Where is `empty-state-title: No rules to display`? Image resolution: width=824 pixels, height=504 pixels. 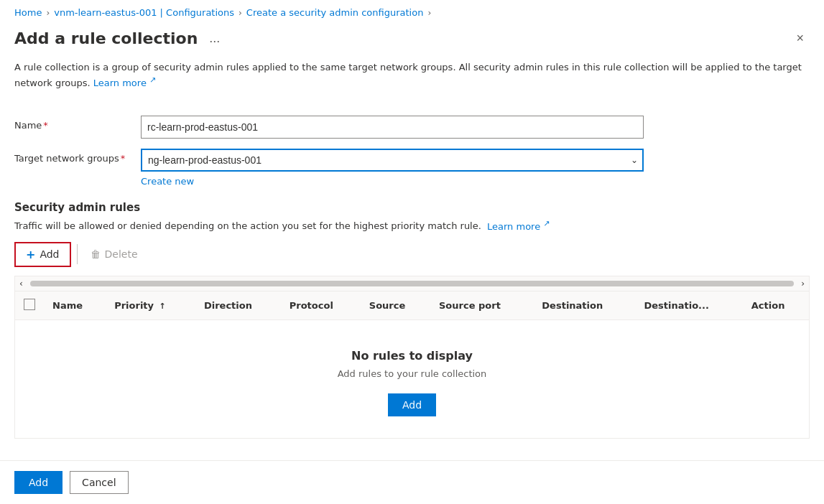 empty-state-title: No rules to display is located at coordinates (412, 356).